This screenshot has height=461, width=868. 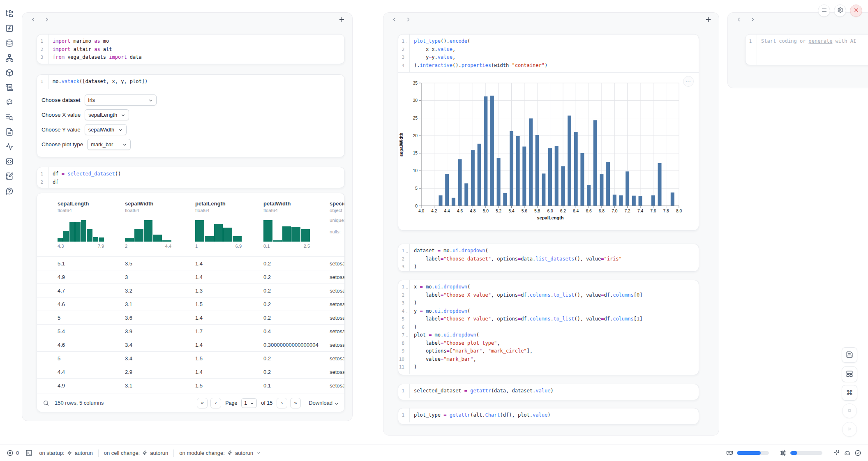 What do you see at coordinates (850, 374) in the screenshot?
I see `layout-button` at bounding box center [850, 374].